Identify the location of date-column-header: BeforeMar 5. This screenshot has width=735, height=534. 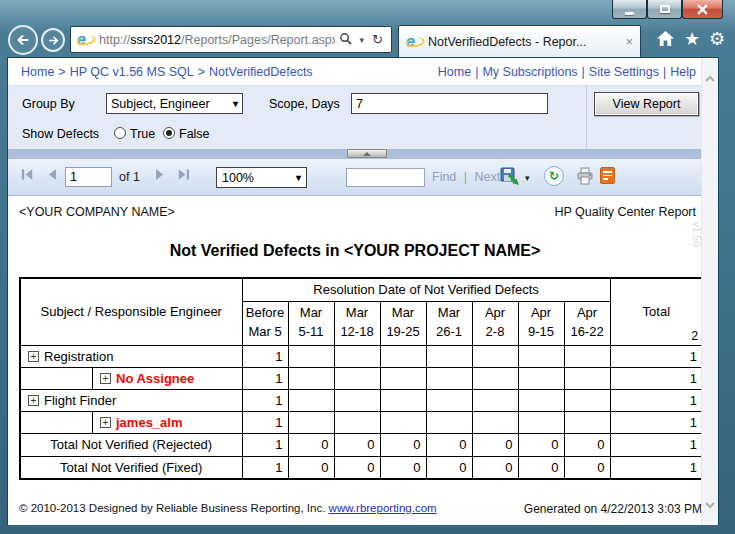
(265, 323).